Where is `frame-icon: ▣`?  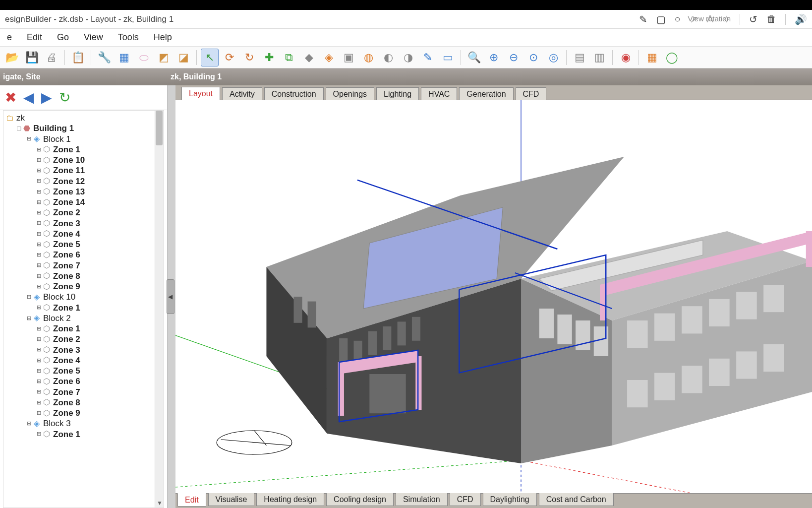
frame-icon: ▣ is located at coordinates (348, 58).